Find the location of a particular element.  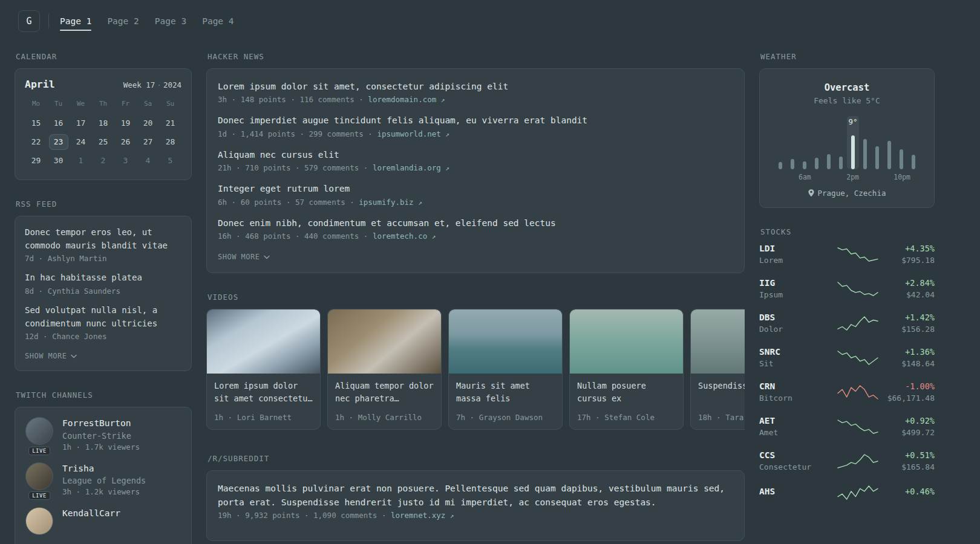

stock-row: SNRCSit +1.36%$148.64 is located at coordinates (847, 358).